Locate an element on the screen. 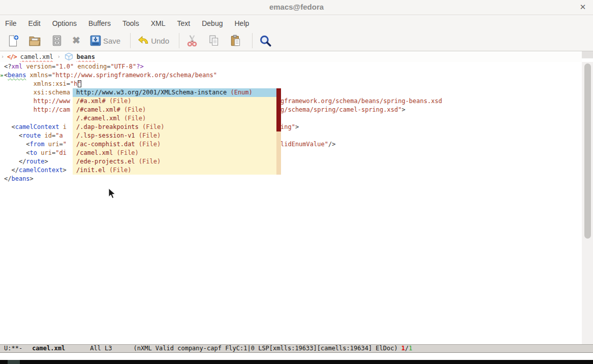  desktop-edge is located at coordinates (297, 362).